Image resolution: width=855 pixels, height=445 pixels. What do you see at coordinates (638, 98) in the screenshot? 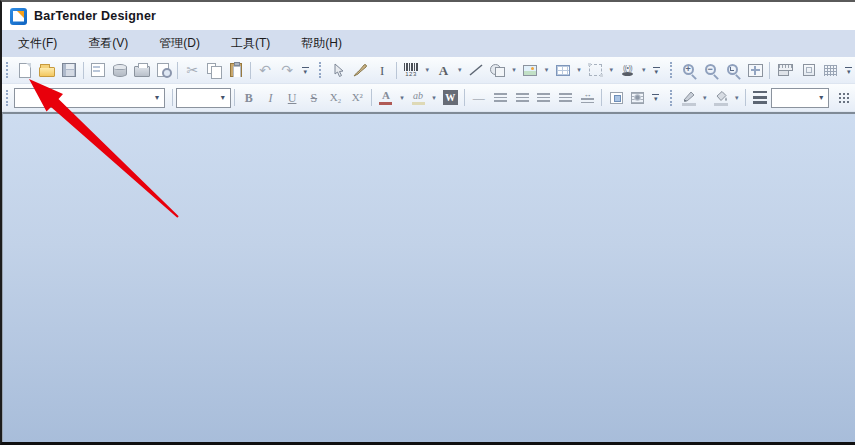
I see `paragraph-shading-button` at bounding box center [638, 98].